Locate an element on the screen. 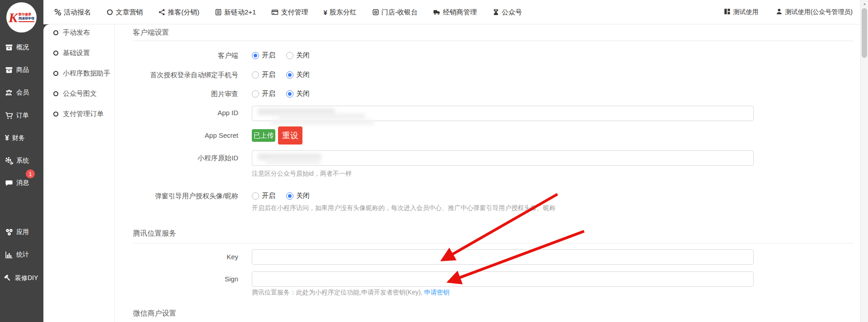 The height and width of the screenshot is (322, 868). topnav-item-promoter: 推客(分销) is located at coordinates (179, 13).